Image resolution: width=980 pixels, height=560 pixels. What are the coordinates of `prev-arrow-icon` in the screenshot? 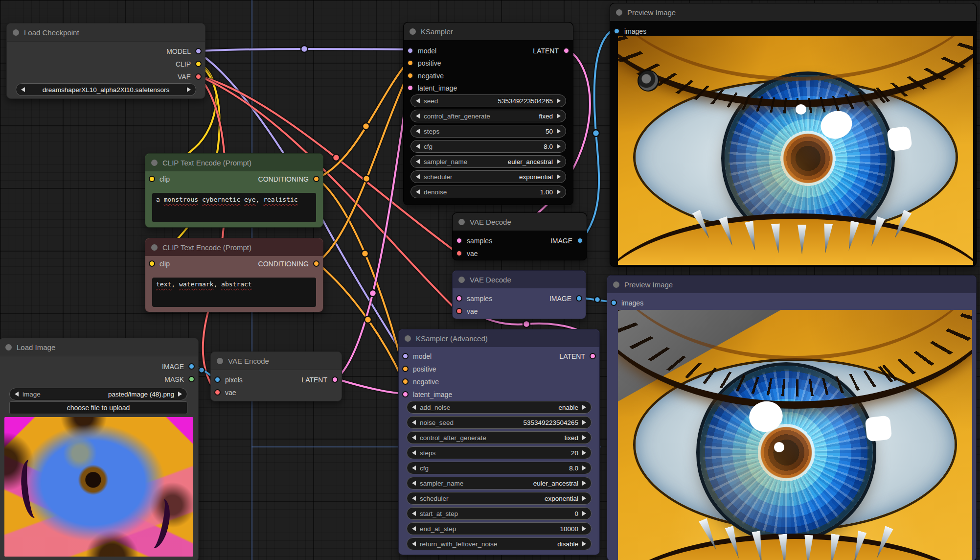 It's located at (17, 394).